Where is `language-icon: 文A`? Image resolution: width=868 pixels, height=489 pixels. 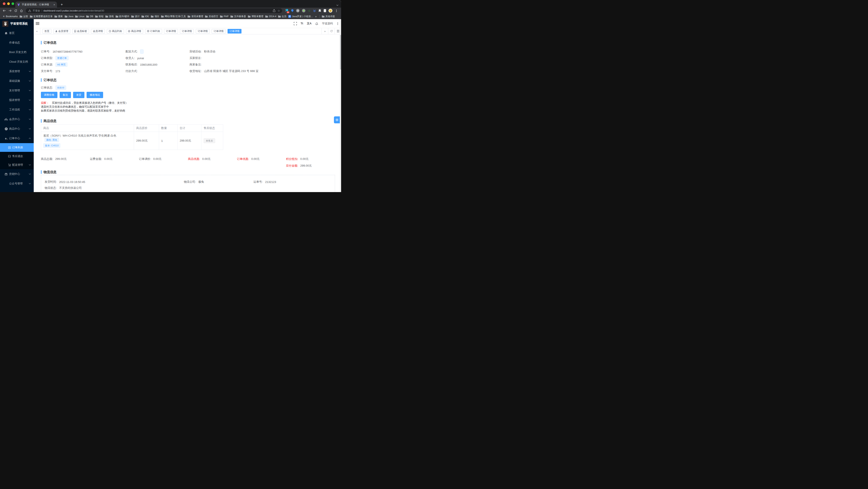
language-icon: 文A is located at coordinates (309, 24).